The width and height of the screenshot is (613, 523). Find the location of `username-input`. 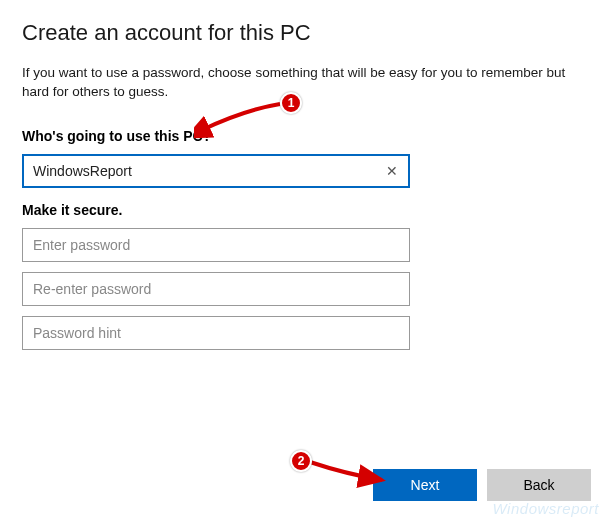

username-input is located at coordinates (216, 171).